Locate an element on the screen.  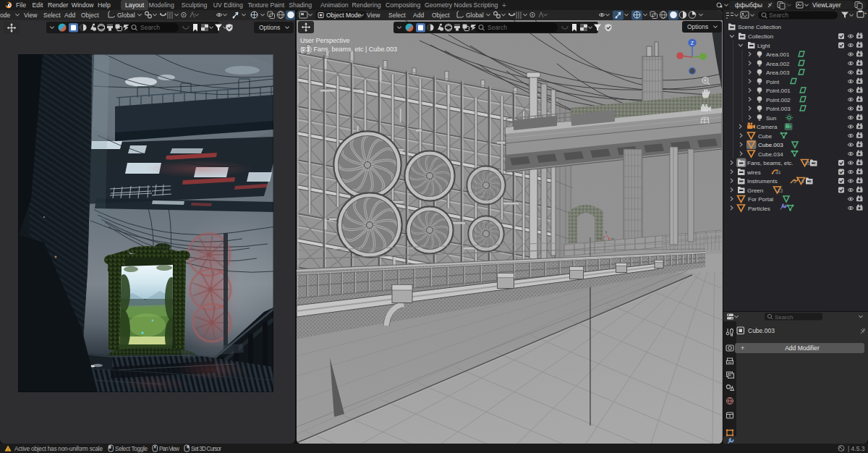
svg-text: Shading is located at coordinates (300, 5).